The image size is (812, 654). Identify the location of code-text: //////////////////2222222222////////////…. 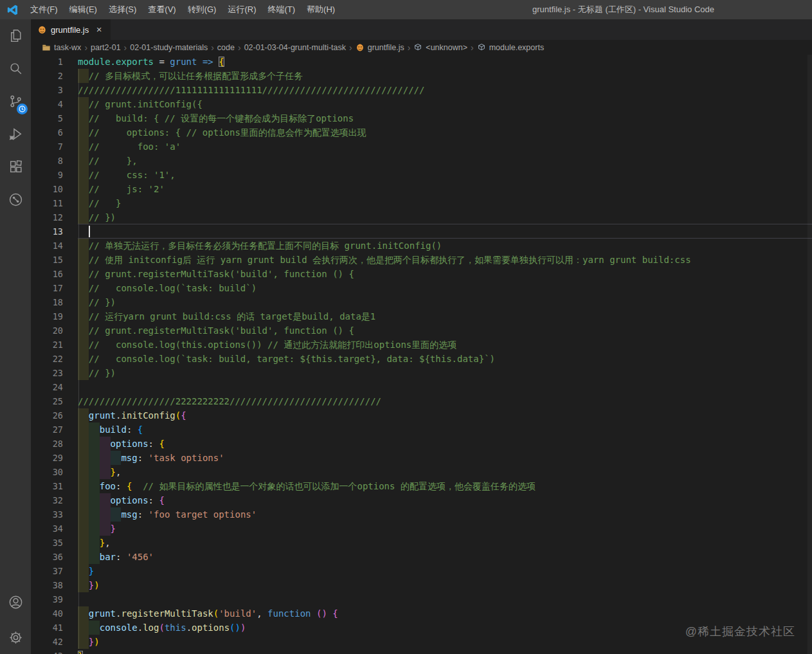
(230, 401).